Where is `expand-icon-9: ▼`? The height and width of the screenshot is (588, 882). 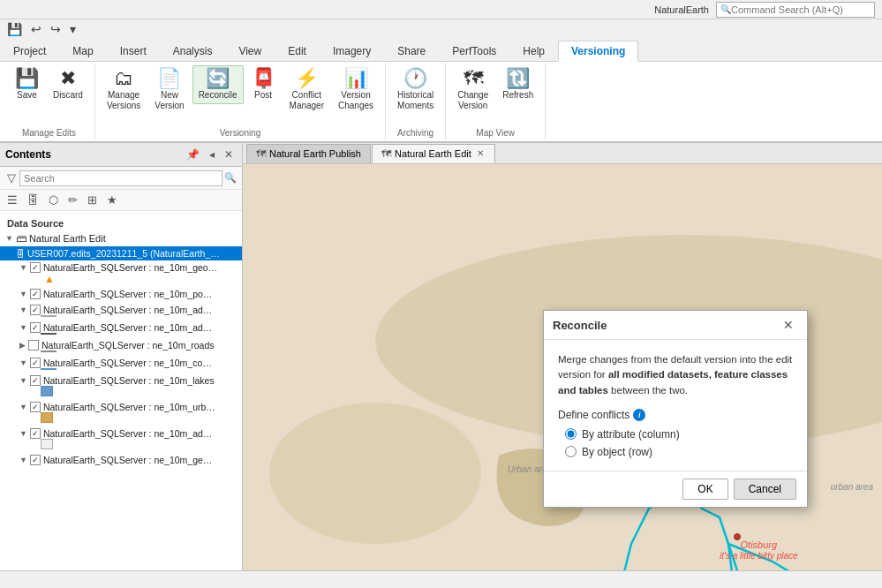
expand-icon-9: ▼ is located at coordinates (23, 433).